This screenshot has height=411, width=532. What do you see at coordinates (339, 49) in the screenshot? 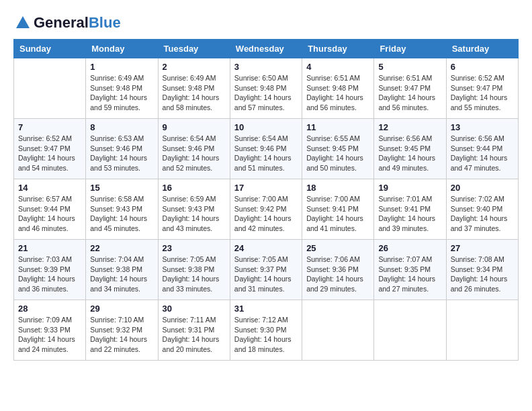
I see `weekday-header: Thursday` at bounding box center [339, 49].